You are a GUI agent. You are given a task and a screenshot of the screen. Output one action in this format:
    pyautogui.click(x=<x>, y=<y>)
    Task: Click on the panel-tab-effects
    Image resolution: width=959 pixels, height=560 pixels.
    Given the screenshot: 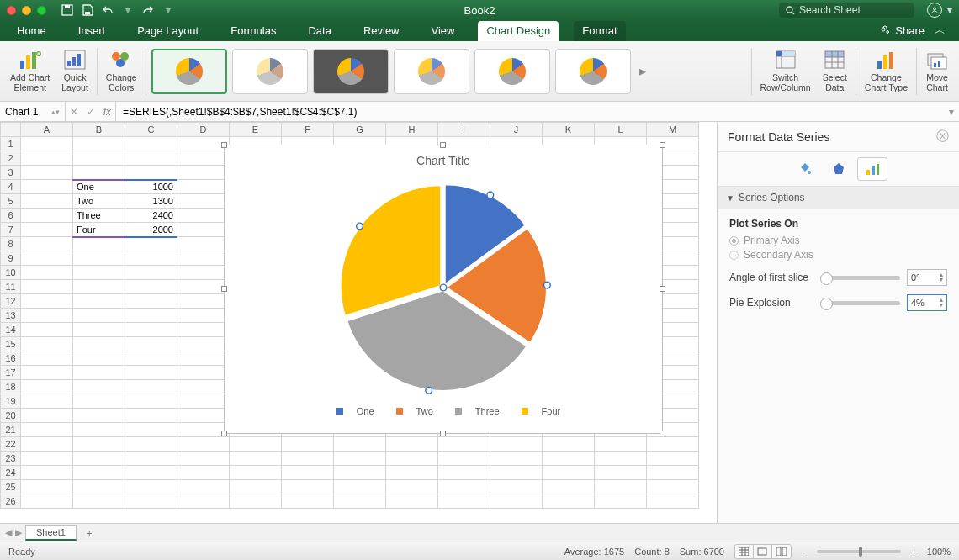 What is the action you would take?
    pyautogui.click(x=839, y=169)
    